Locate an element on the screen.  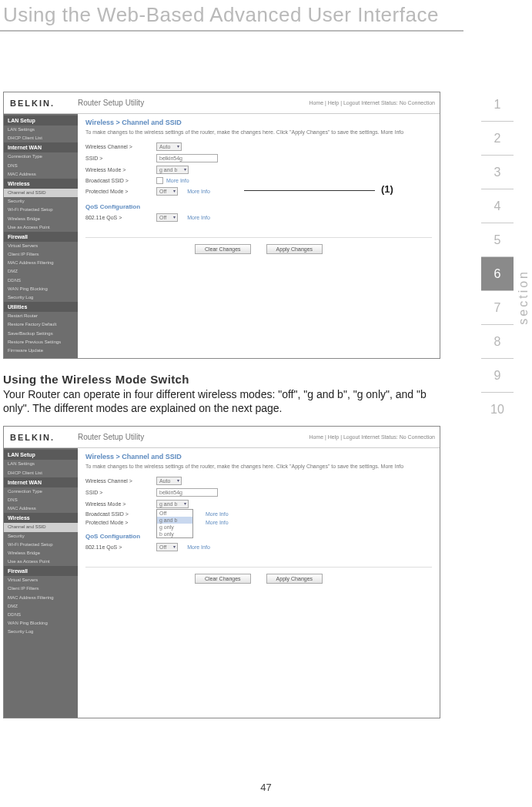
body-paragraph: Your Router can operate in four differen… is located at coordinates (219, 401).